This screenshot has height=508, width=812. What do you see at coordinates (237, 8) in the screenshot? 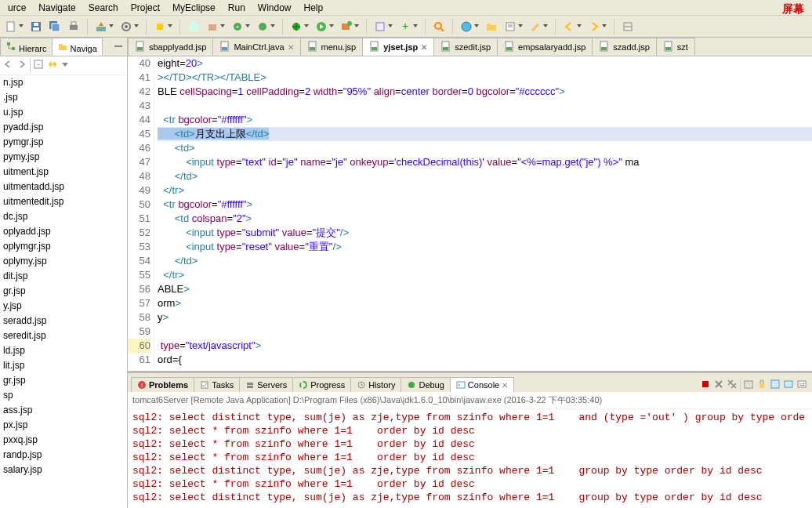
I see `menu-item: Run` at bounding box center [237, 8].